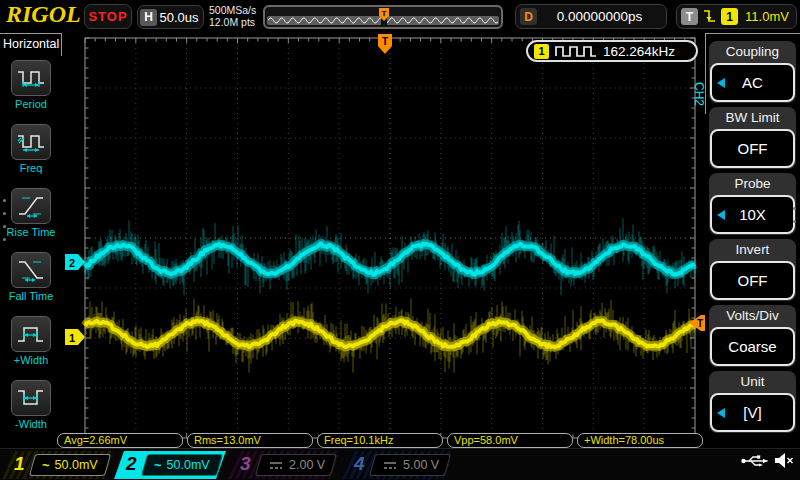 This screenshot has width=800, height=480. What do you see at coordinates (232, 10) in the screenshot?
I see `sample-rate: 500MSa/s` at bounding box center [232, 10].